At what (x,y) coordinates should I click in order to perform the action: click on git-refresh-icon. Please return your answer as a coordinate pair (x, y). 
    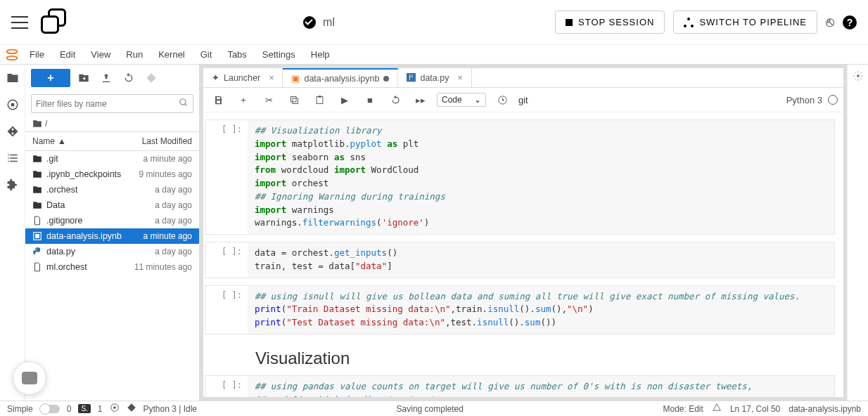
    Looking at the image, I should click on (151, 78).